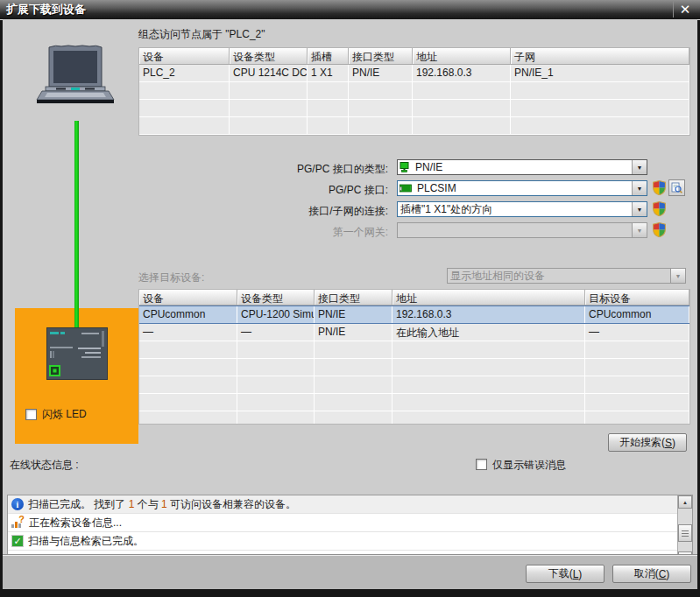 The image size is (700, 597). I want to click on dialog-title: 扩展下载到设备, so click(43, 10).